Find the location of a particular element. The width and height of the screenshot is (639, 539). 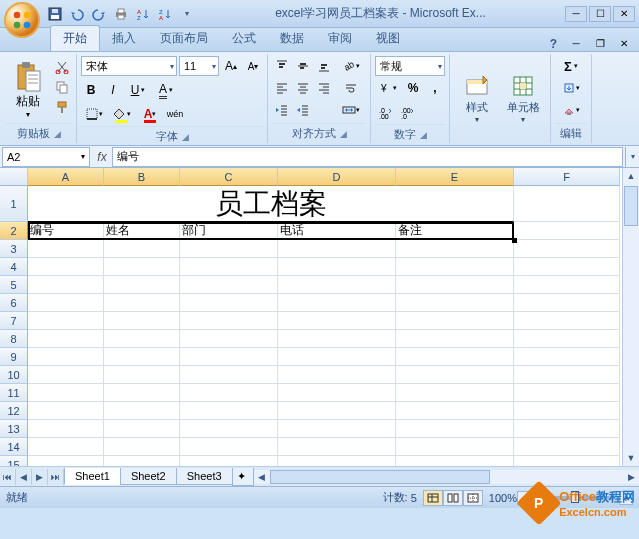

merge-center-icon: ▾ is located at coordinates (351, 110).